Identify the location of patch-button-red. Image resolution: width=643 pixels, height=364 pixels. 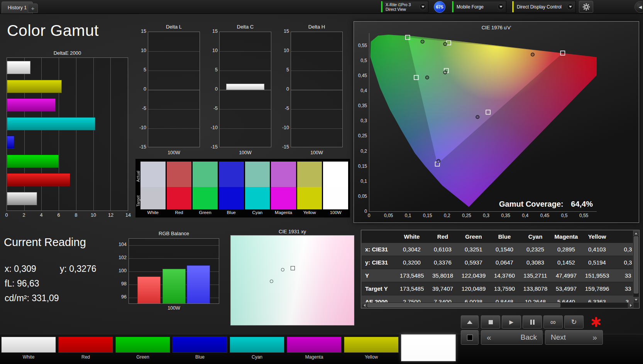
(86, 345).